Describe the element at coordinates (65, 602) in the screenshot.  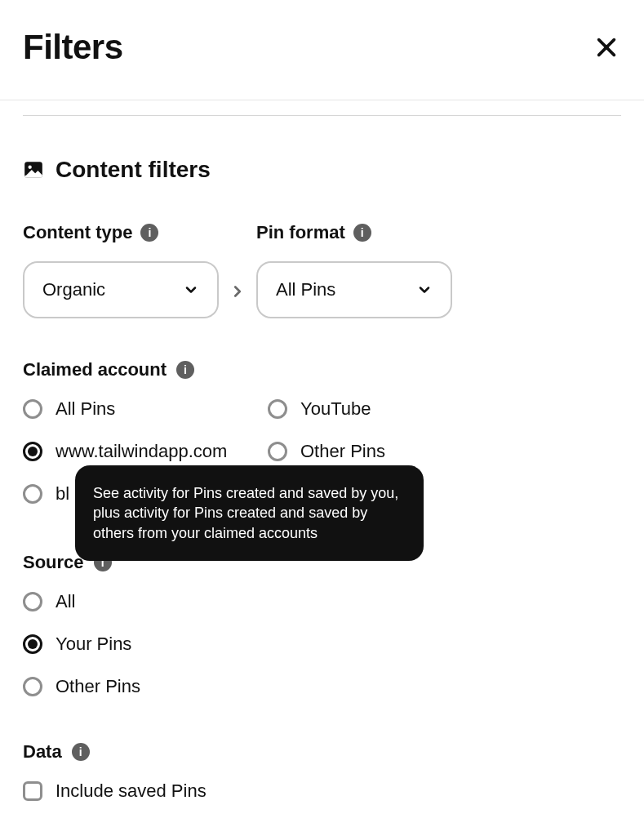
I see `radio-label: All` at that location.